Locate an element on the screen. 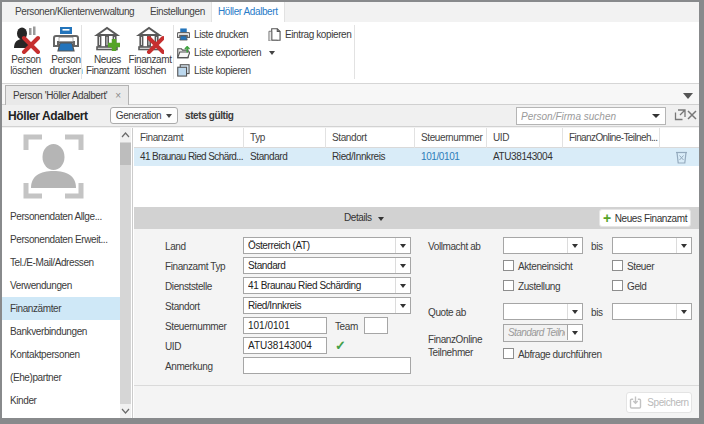  column-header-typ: Typ is located at coordinates (285, 138).